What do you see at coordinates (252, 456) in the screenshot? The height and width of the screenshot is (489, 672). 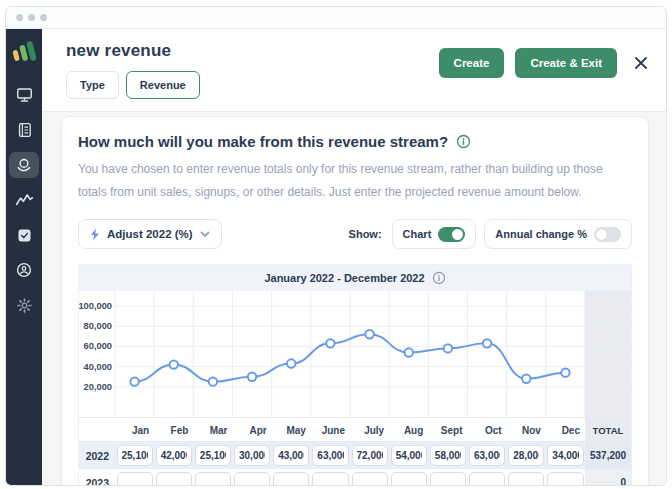 I see `revenue-input-2022-apr` at bounding box center [252, 456].